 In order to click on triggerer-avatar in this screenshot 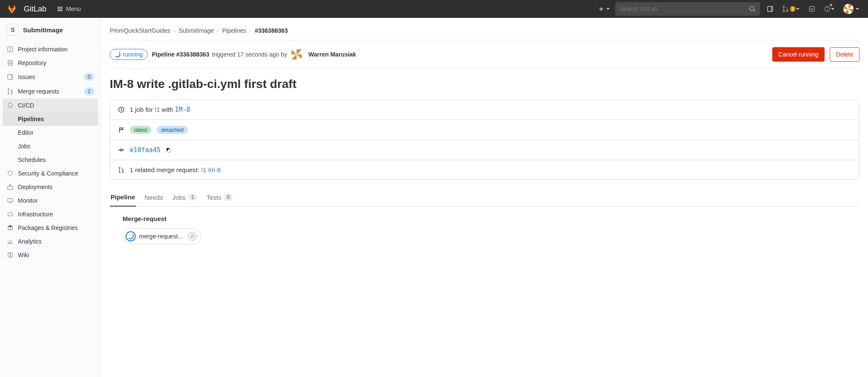, I will do `click(297, 54)`.